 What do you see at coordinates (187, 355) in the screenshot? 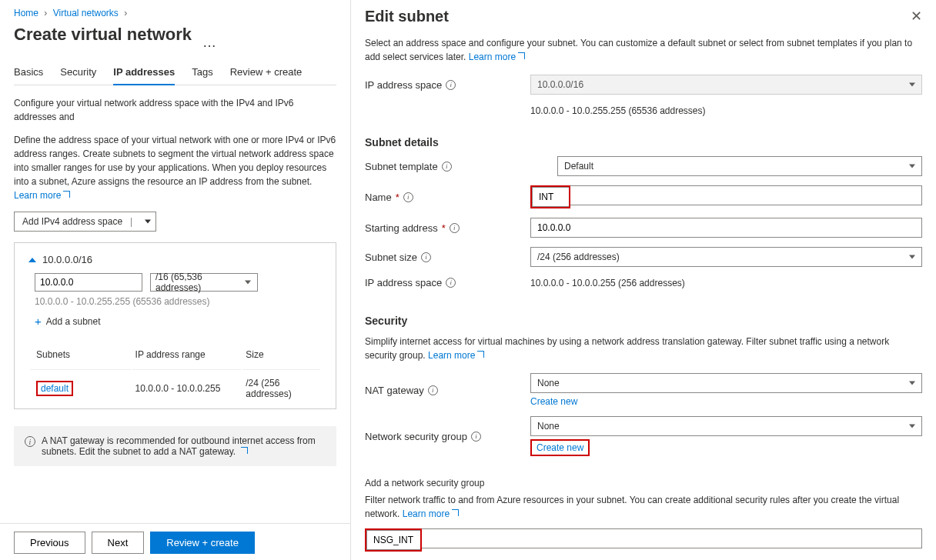
I see `col-ip-range: IP address range` at bounding box center [187, 355].